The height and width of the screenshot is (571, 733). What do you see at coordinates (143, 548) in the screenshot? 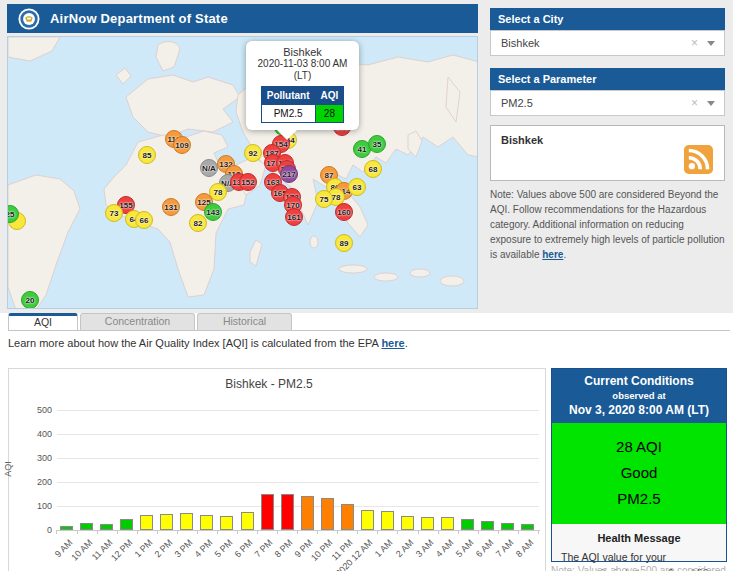
I see `chart-xtick-category: 1 PM` at bounding box center [143, 548].